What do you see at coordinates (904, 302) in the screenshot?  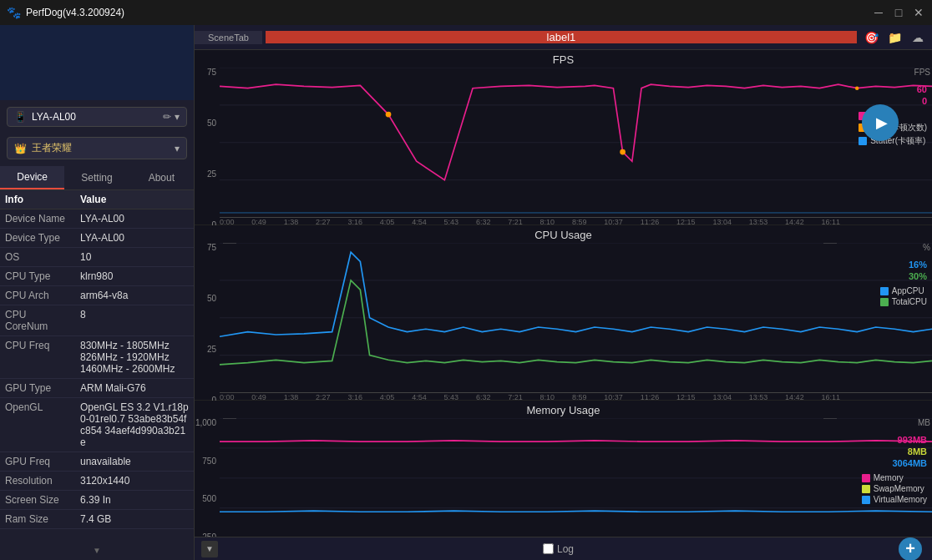 I see `cpu-legend-total: TotalCPU` at bounding box center [904, 302].